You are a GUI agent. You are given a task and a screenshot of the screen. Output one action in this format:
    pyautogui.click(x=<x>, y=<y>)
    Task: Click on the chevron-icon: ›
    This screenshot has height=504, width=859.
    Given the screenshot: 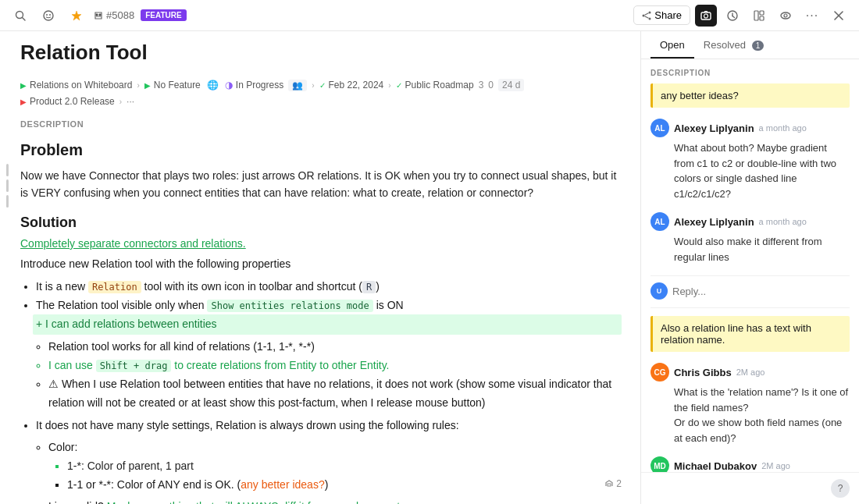 What is the action you would take?
    pyautogui.click(x=137, y=86)
    